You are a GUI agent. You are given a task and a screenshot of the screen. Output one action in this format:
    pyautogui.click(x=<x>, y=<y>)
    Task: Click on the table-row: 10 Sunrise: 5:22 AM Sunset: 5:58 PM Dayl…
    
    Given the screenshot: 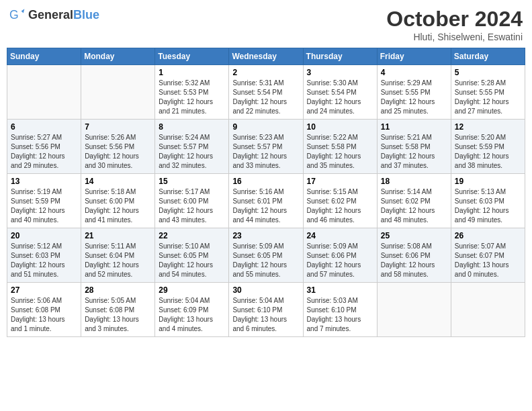 What is the action you would take?
    pyautogui.click(x=340, y=146)
    